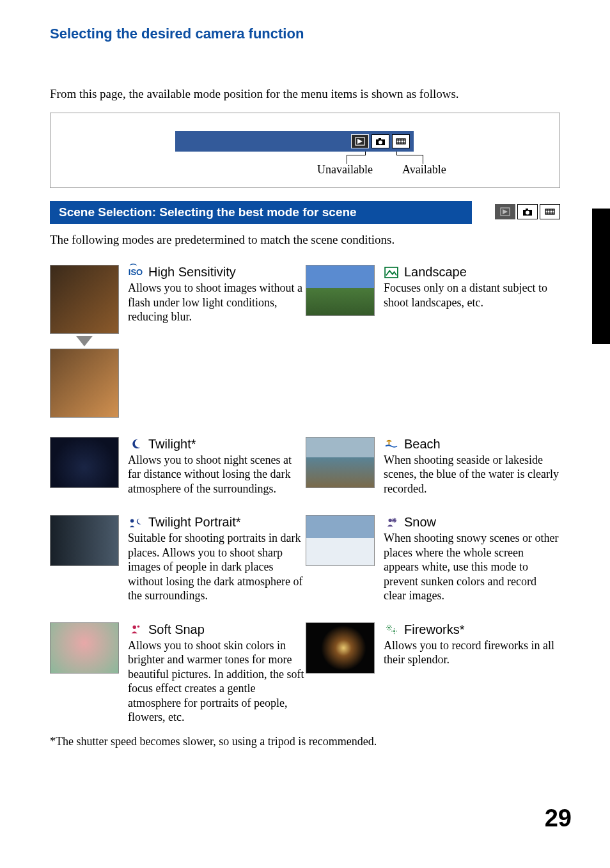 The width and height of the screenshot is (610, 868). What do you see at coordinates (217, 567) in the screenshot?
I see `scene-description: Suitable for shooting portraits in dark …` at bounding box center [217, 567].